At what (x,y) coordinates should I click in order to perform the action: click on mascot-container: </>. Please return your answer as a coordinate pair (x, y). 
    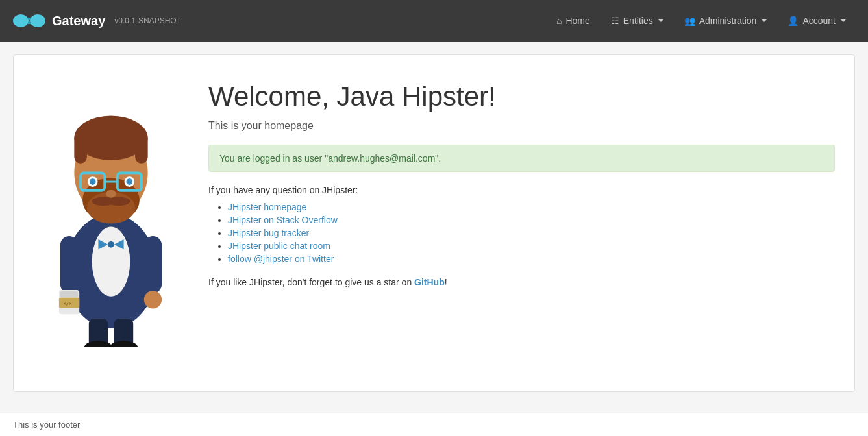
    Looking at the image, I should click on (111, 220).